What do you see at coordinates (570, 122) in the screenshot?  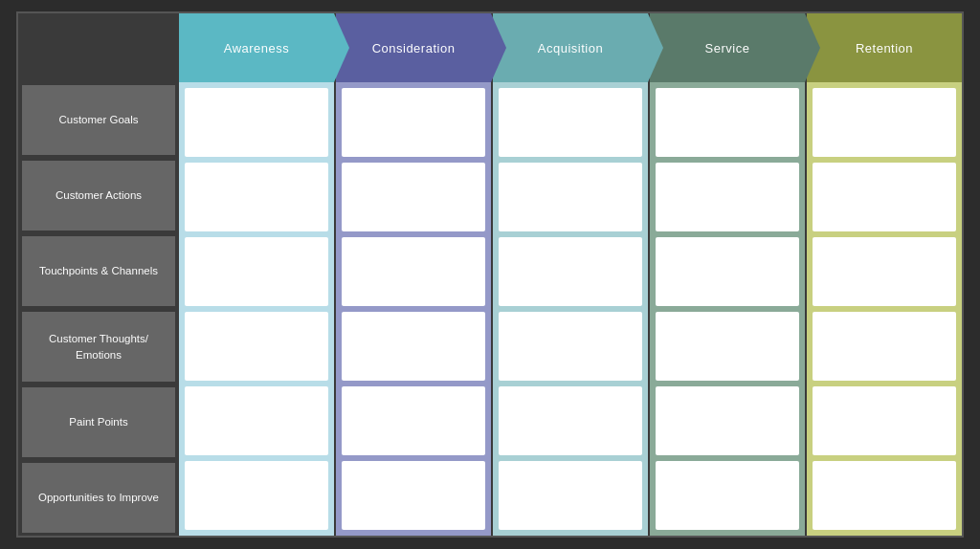 I see `cell-acquisition-goals` at bounding box center [570, 122].